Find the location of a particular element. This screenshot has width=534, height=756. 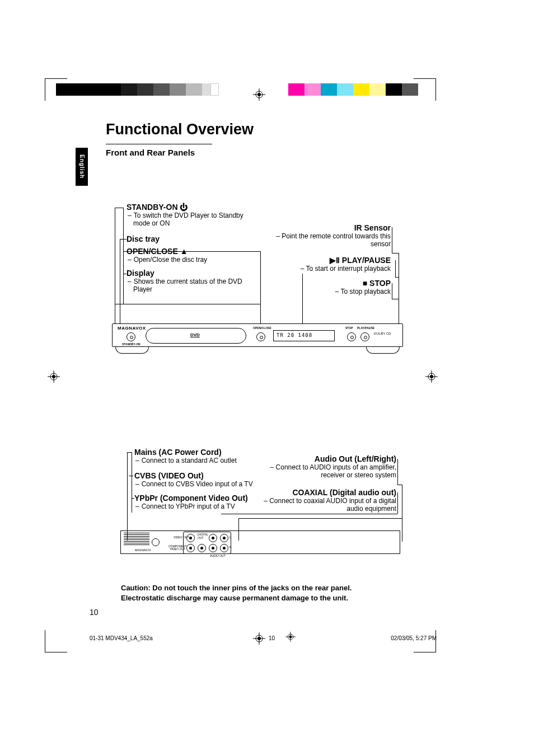

open-close-desc: Open/Close the disc tray is located at coordinates (170, 260).